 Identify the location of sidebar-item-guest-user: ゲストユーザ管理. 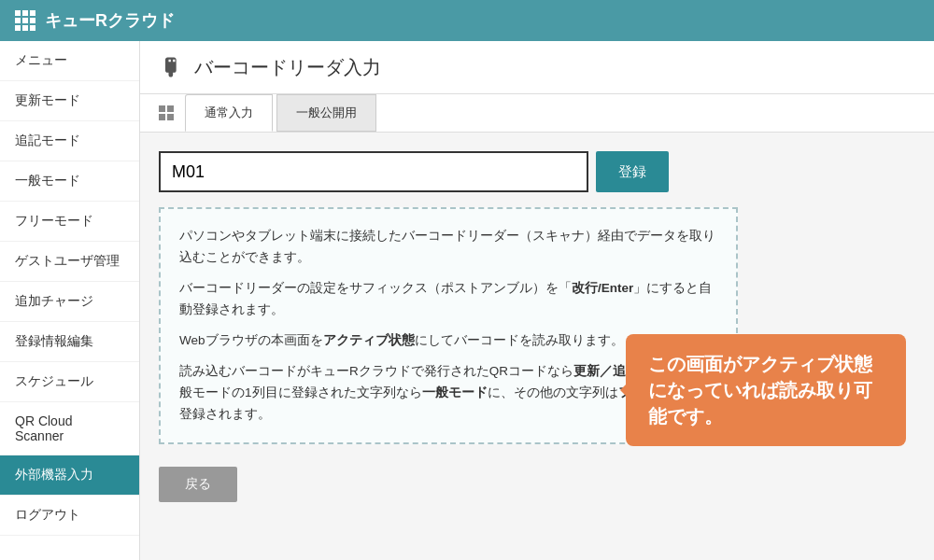
(69, 261).